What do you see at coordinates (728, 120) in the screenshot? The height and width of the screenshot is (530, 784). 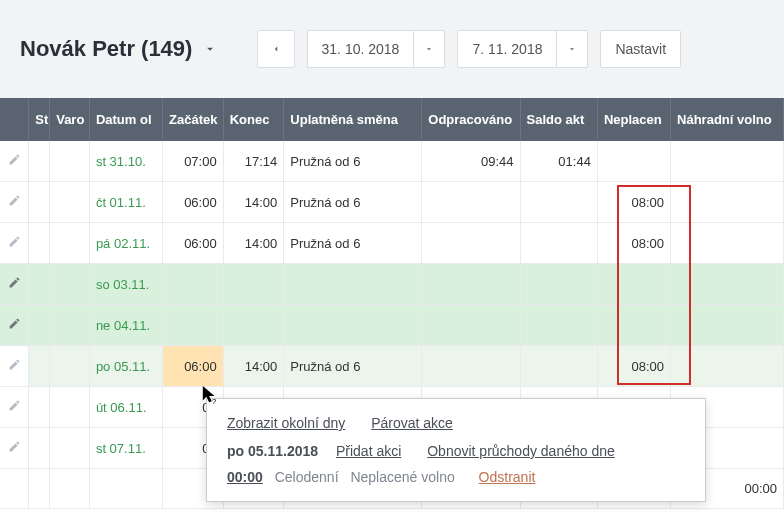 I see `col-nah: Náhradní volno` at bounding box center [728, 120].